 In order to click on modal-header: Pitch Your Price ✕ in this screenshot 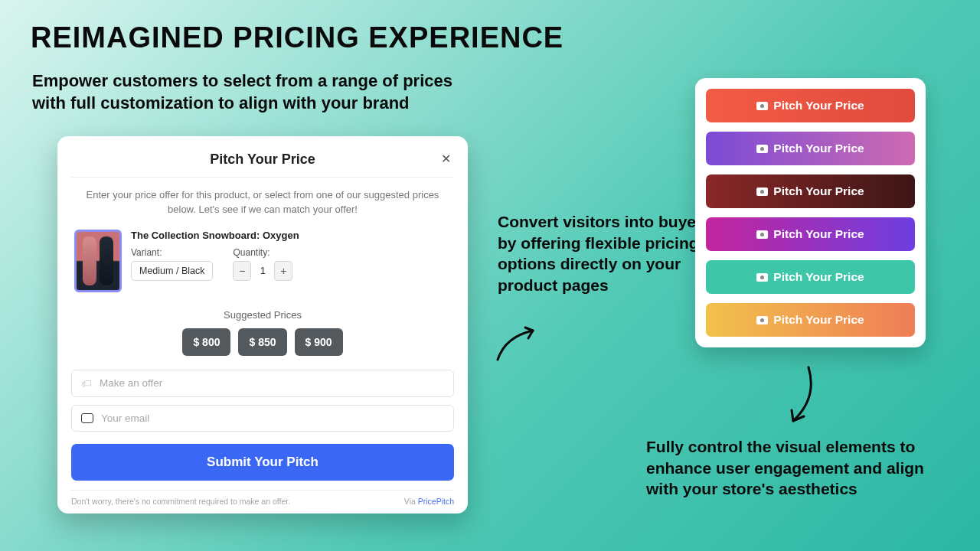, I will do `click(263, 162)`.